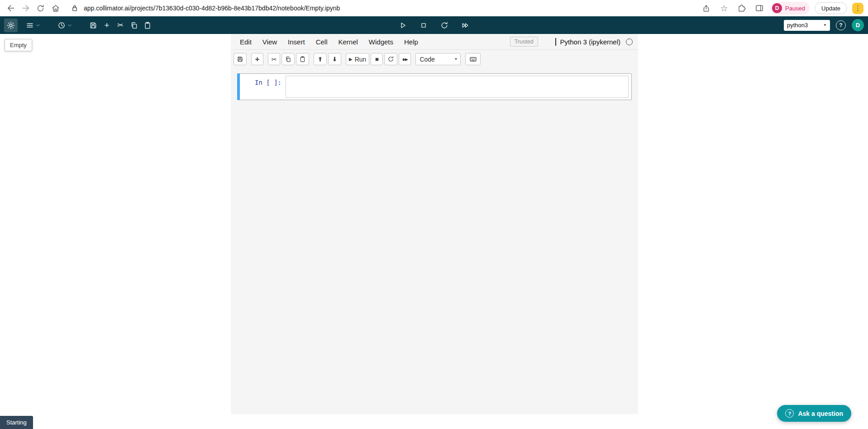 The height and width of the screenshot is (429, 868). I want to click on simulation-controls, so click(434, 25).